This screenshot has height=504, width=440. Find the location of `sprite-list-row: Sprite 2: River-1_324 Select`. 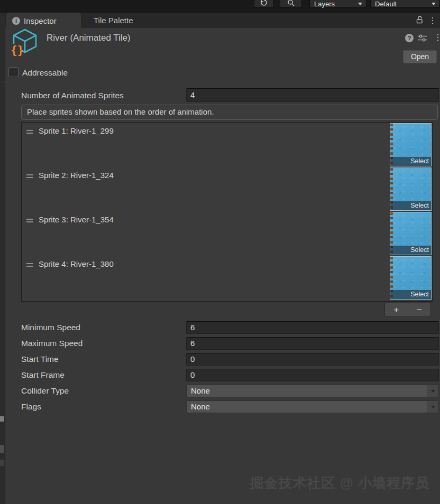

sprite-list-row: Sprite 2: River-1_324 Select is located at coordinates (227, 189).